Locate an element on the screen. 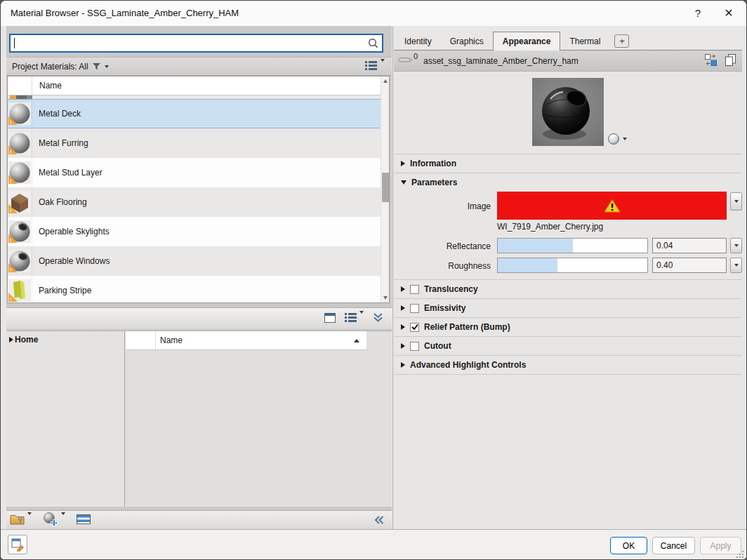 This screenshot has height=560, width=747. parameters-label: Parameters is located at coordinates (434, 182).